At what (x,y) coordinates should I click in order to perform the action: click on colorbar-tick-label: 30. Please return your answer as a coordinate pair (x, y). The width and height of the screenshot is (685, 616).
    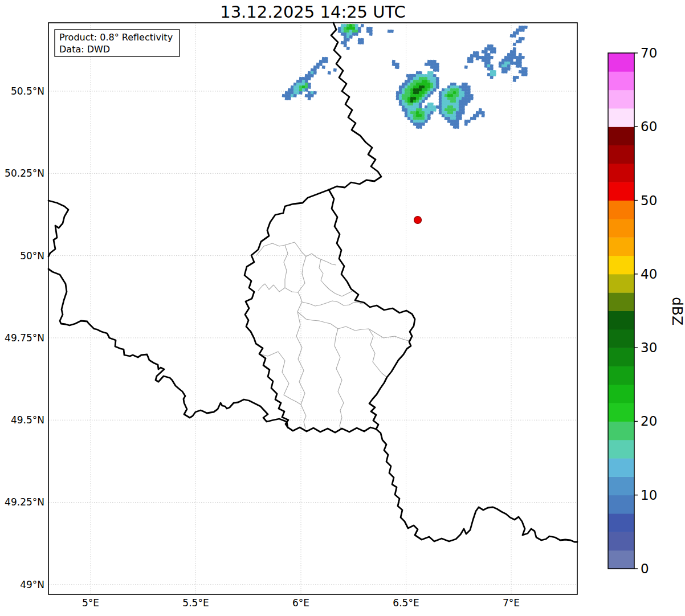
    Looking at the image, I should click on (649, 348).